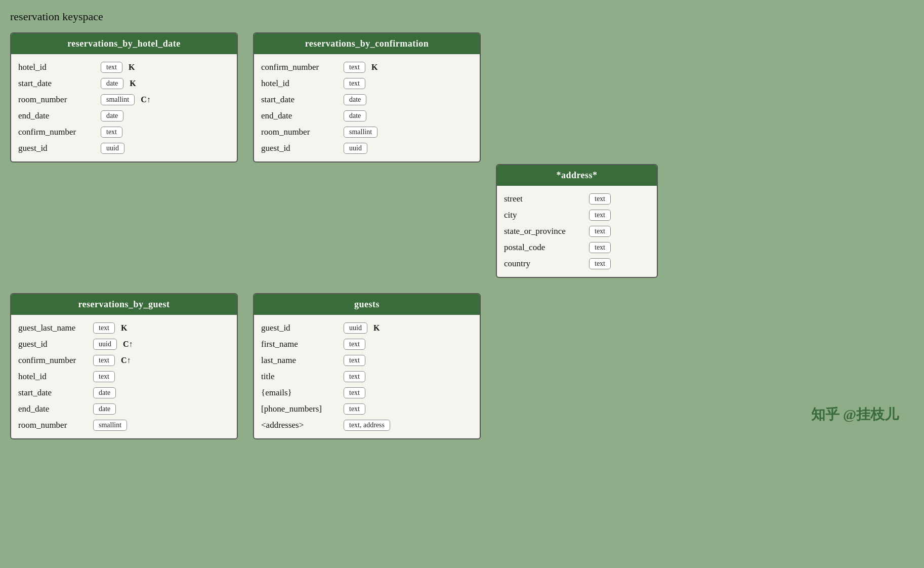 The image size is (924, 568). Describe the element at coordinates (577, 231) in the screenshot. I see `table-body-address: street text city text state_or_province …` at that location.